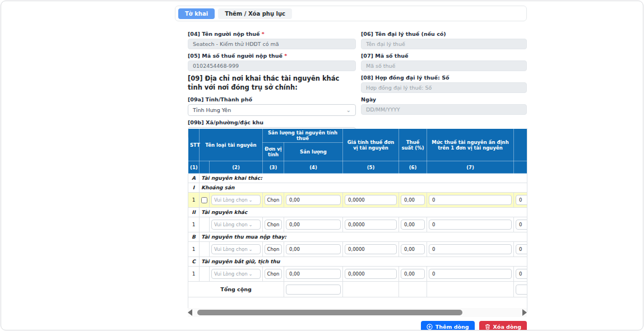 This screenshot has width=644, height=331. Describe the element at coordinates (364, 213) in the screenshot. I see `section-title: Tài nguyên khác` at that location.